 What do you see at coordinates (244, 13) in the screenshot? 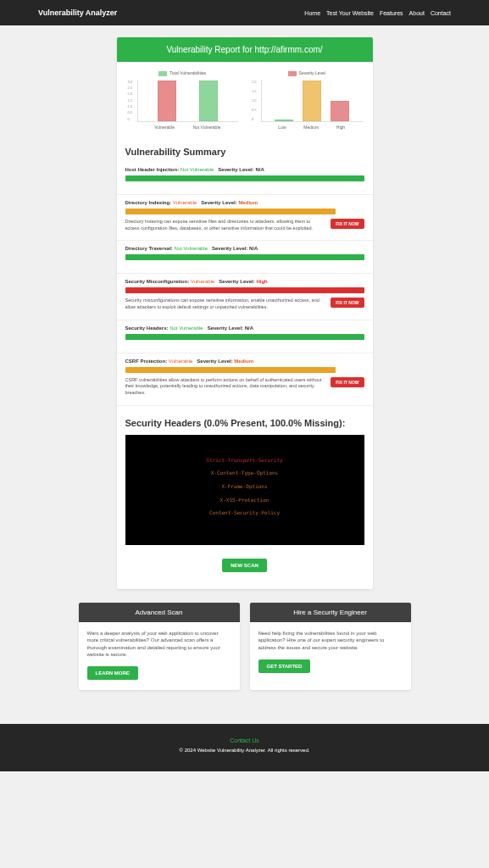
I see `topbar: Vulnerability Analyzer HomeTest Your Web…` at bounding box center [244, 13].